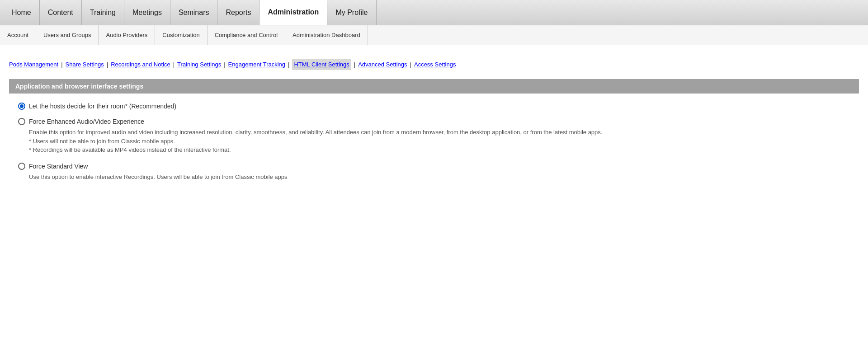  I want to click on second-nav-item-customization: Customization, so click(181, 35).